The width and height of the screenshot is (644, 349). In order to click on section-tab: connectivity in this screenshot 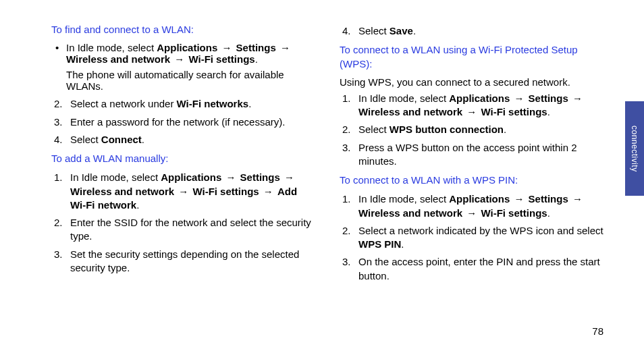, I will do `click(635, 149)`.